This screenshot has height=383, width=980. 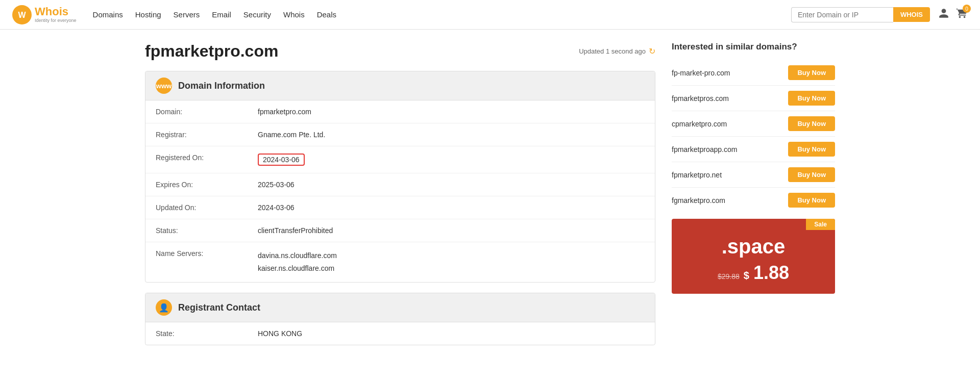 I want to click on nav-whois: Whois, so click(x=294, y=14).